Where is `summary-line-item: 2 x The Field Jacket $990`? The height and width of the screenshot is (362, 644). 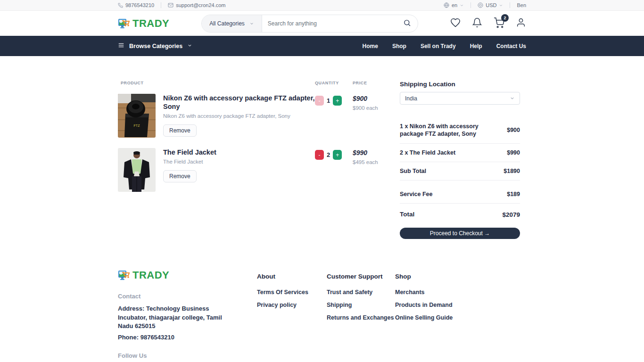 summary-line-item: 2 x The Field Jacket $990 is located at coordinates (460, 153).